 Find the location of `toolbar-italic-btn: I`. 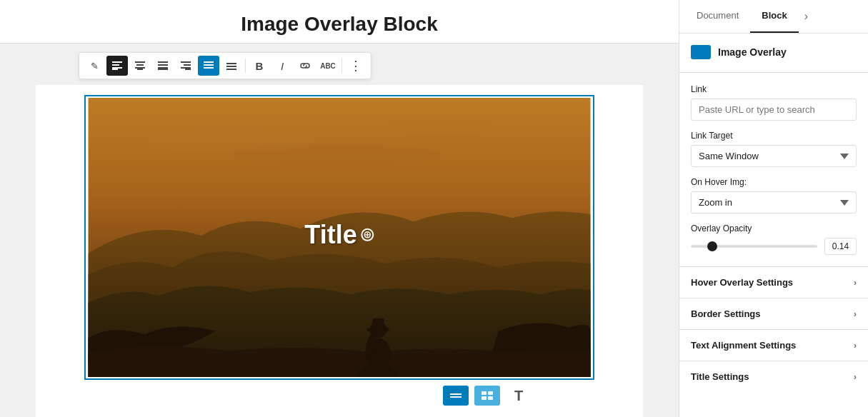

toolbar-italic-btn: I is located at coordinates (282, 66).